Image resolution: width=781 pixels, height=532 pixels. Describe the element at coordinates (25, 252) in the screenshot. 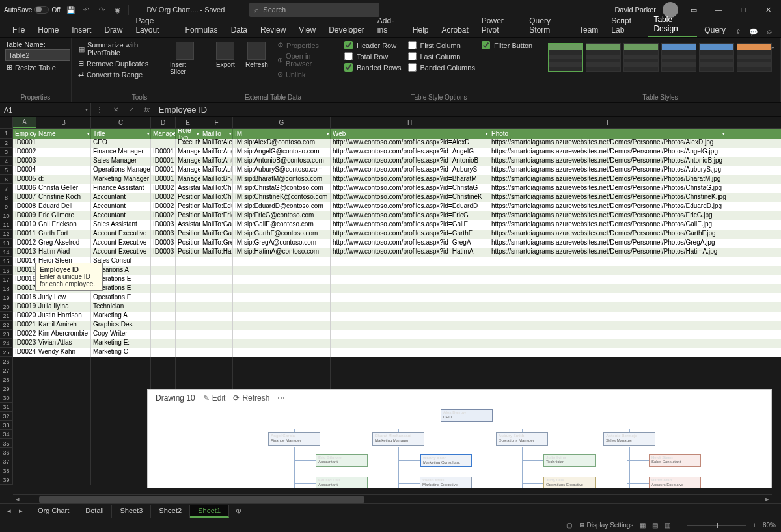

I see `cell: ID0013` at that location.